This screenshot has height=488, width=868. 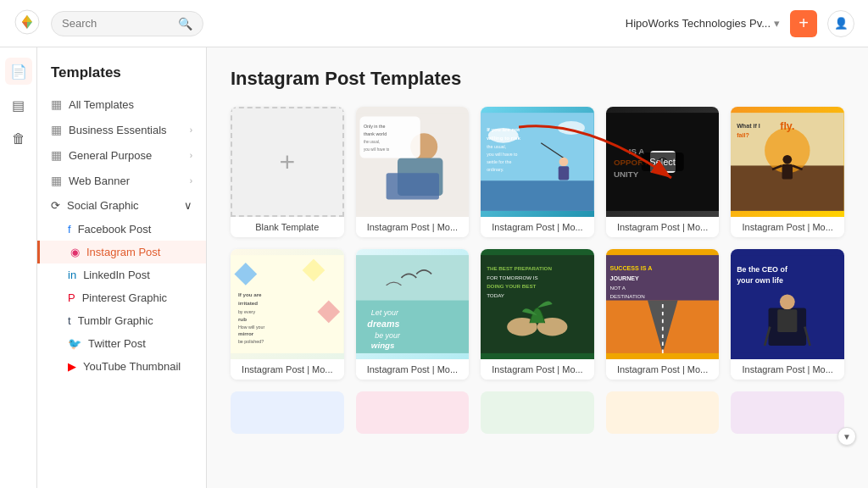 I want to click on search-input, so click(x=117, y=24).